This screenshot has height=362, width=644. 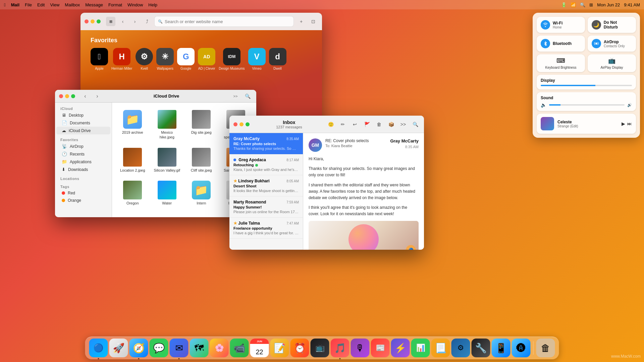 What do you see at coordinates (367, 124) in the screenshot?
I see `mail-flag-button: 🚩` at bounding box center [367, 124].